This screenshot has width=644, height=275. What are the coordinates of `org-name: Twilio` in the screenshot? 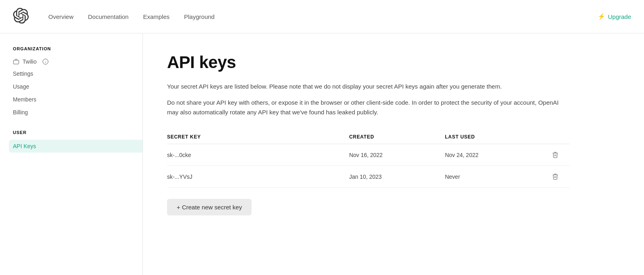 It's located at (30, 62).